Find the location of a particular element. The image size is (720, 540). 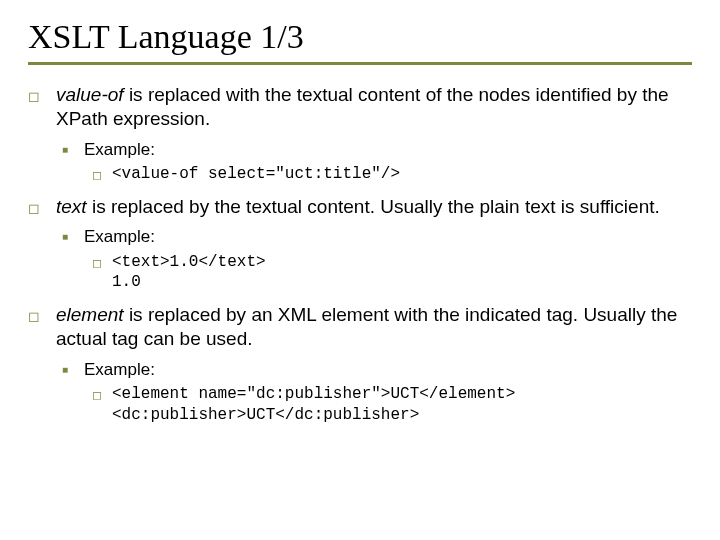

bullet-text: text is replaced by the textual content.… is located at coordinates (374, 207).